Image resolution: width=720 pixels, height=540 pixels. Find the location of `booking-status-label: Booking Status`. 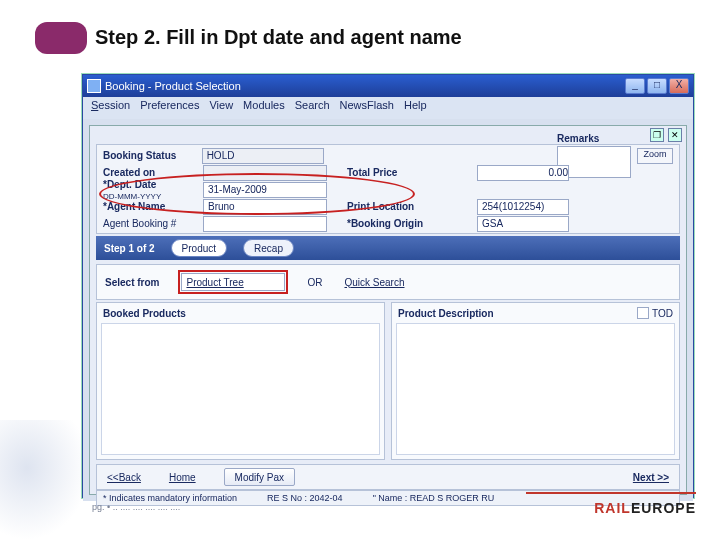

booking-status-label: Booking Status is located at coordinates (150, 156).